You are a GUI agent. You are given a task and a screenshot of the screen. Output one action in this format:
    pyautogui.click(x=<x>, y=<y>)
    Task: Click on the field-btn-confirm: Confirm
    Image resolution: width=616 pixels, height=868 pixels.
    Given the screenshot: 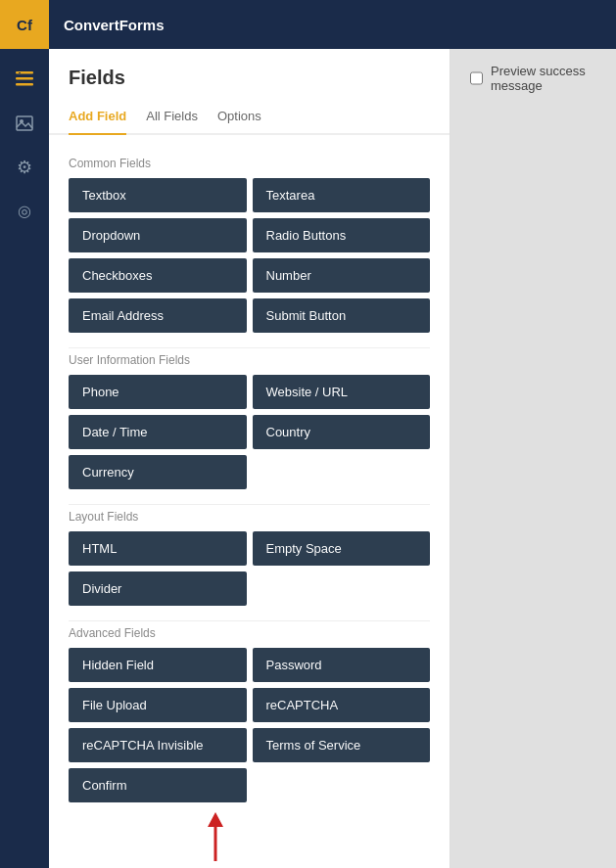 What is the action you would take?
    pyautogui.click(x=158, y=785)
    